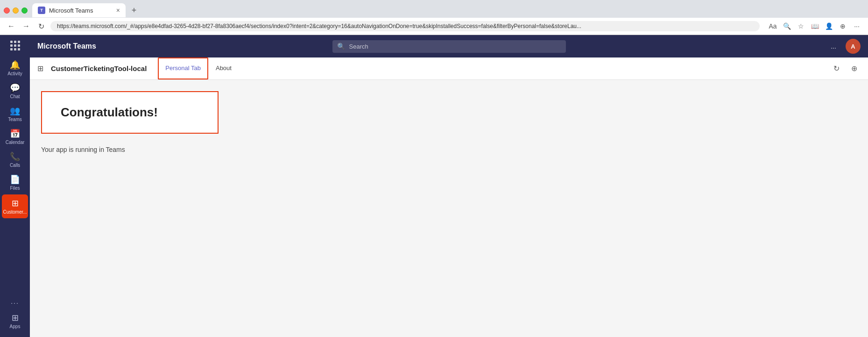  What do you see at coordinates (15, 182) in the screenshot?
I see `sidebar-item-files: 📄 Files` at bounding box center [15, 182].